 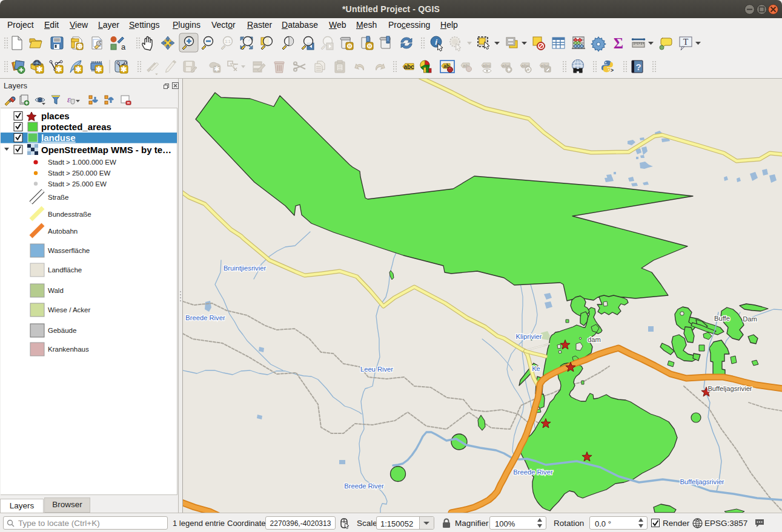 I want to click on svg-text: T, so click(x=686, y=42).